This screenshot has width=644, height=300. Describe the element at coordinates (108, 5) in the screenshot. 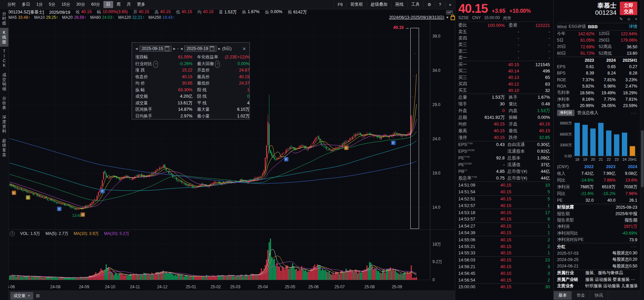

I see `period-tab-日: 日` at that location.